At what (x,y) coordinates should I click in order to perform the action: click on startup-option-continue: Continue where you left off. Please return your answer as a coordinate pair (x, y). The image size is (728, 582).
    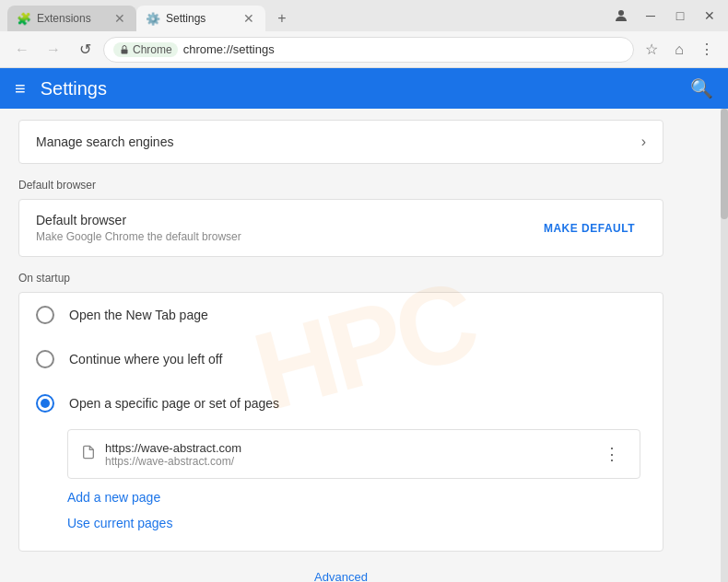
    Looking at the image, I should click on (341, 359).